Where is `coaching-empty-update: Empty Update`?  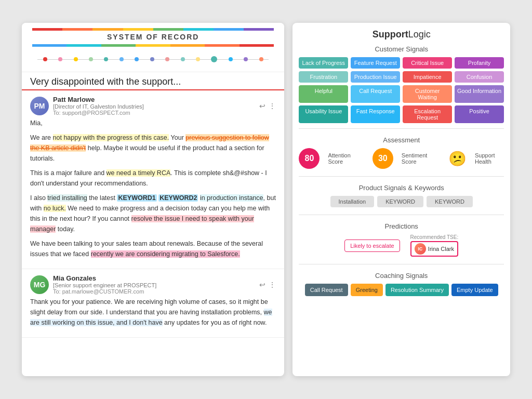
coaching-empty-update: Empty Update is located at coordinates (475, 290).